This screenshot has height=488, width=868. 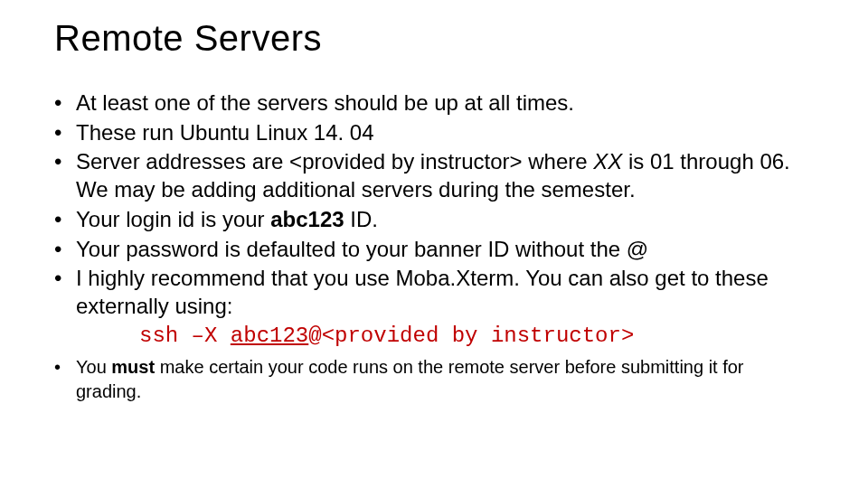 What do you see at coordinates (225, 132) in the screenshot?
I see `bullet-text: These run Ubuntu Linux 14. 04` at bounding box center [225, 132].